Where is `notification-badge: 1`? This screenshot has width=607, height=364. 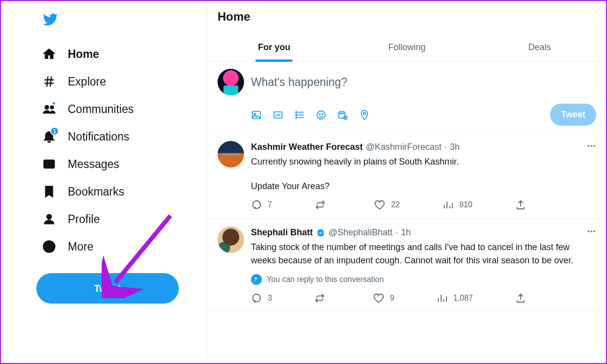 notification-badge: 1 is located at coordinates (55, 131).